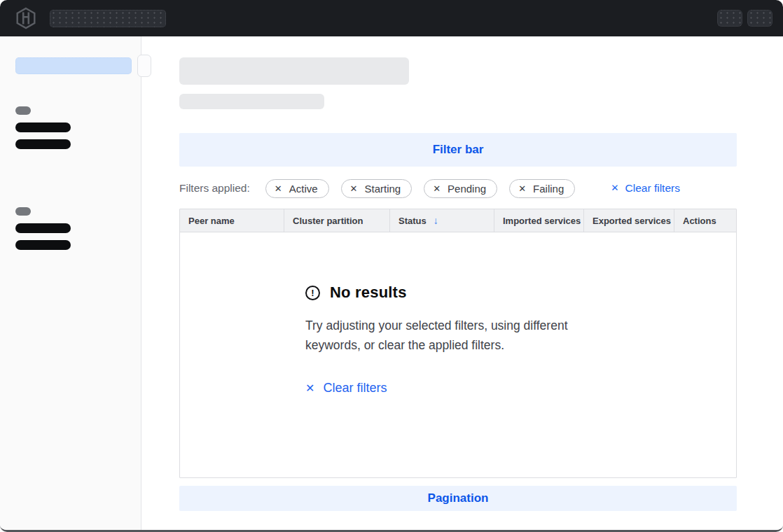 The height and width of the screenshot is (532, 783). What do you see at coordinates (382, 189) in the screenshot?
I see `filter-pill-label: Starting` at bounding box center [382, 189].